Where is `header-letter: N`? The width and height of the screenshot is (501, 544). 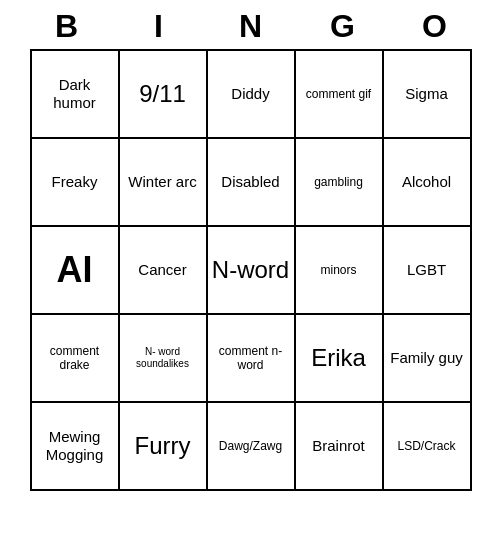 header-letter: N is located at coordinates (251, 26).